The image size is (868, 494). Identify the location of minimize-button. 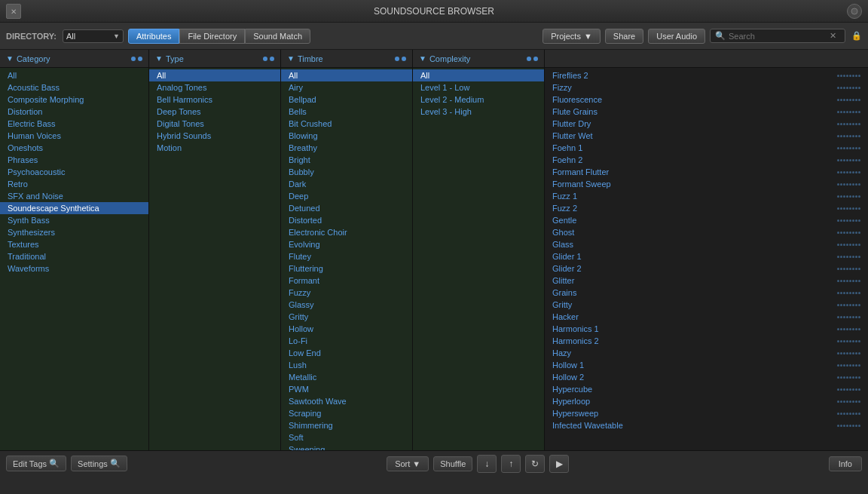
(854, 11).